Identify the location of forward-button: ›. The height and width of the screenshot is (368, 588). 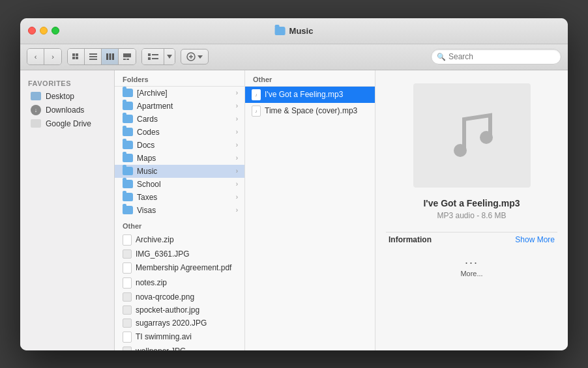
(53, 57).